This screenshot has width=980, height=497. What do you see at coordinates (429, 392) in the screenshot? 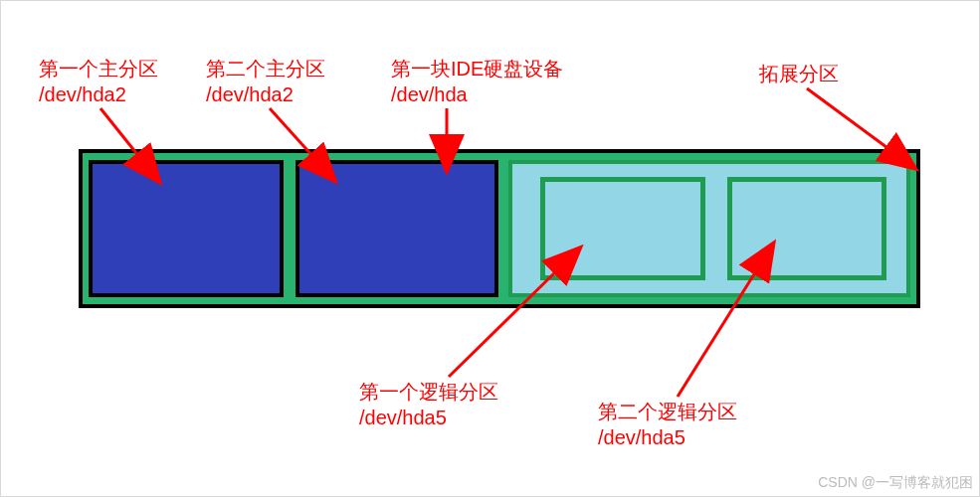
I see `label-logical1-title: 第一个逻辑分区` at bounding box center [429, 392].